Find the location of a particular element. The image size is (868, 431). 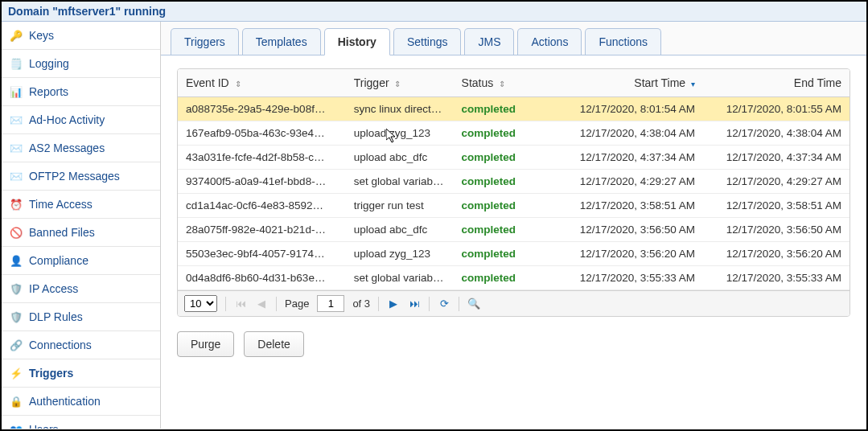

sidebar-item-compliance: 👤Compliance is located at coordinates (80, 261).